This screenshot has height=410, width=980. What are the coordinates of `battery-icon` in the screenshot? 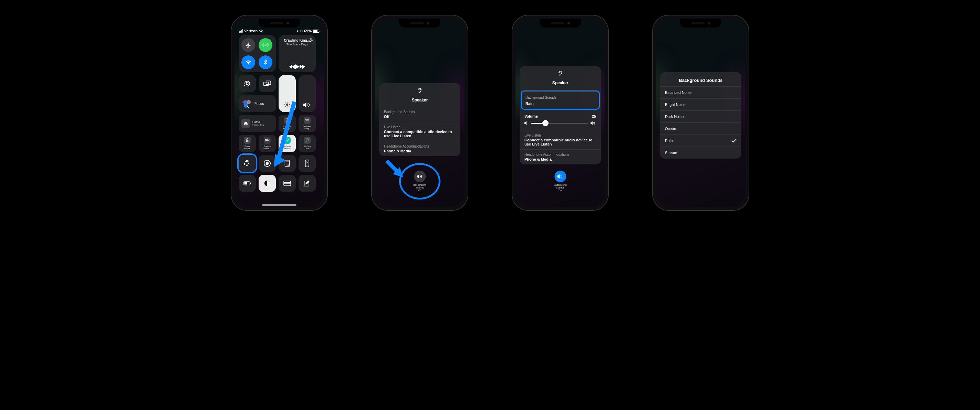 It's located at (316, 31).